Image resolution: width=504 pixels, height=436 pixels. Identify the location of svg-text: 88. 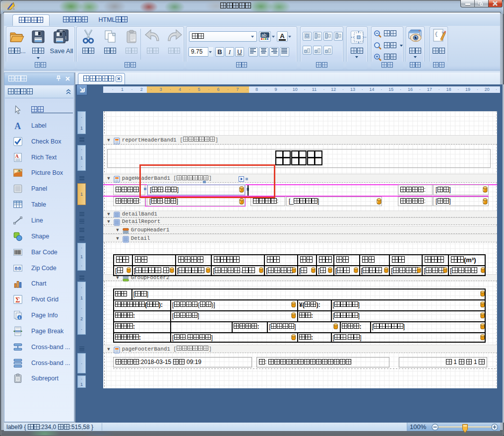
(18, 269).